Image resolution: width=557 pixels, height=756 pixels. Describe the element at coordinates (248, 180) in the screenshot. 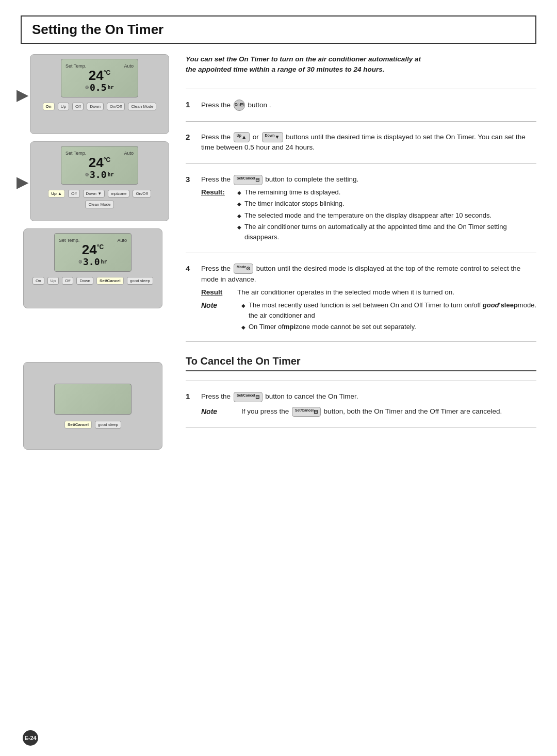

I see `set-cancel-icon-3: Set/Cancel⊟` at that location.